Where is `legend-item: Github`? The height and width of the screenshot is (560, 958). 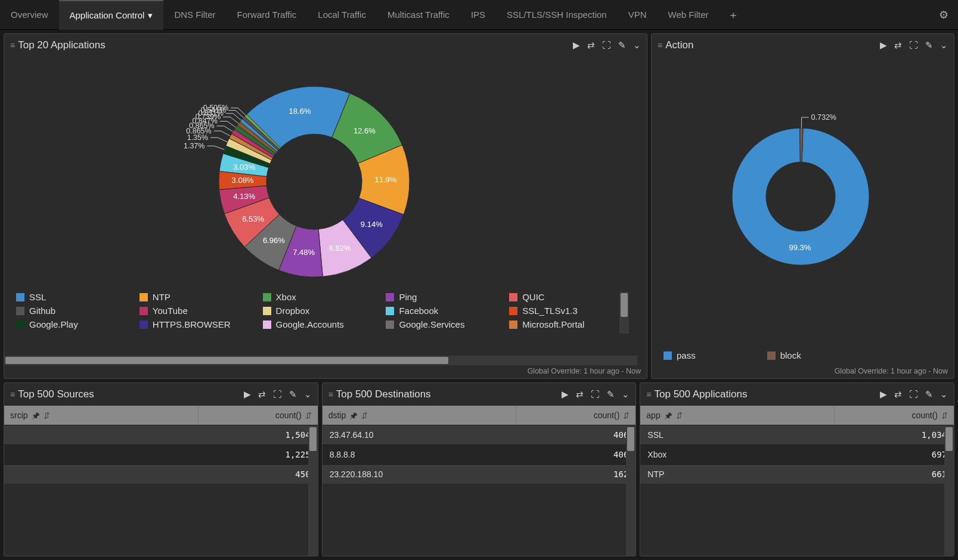
legend-item: Github is located at coordinates (76, 311).